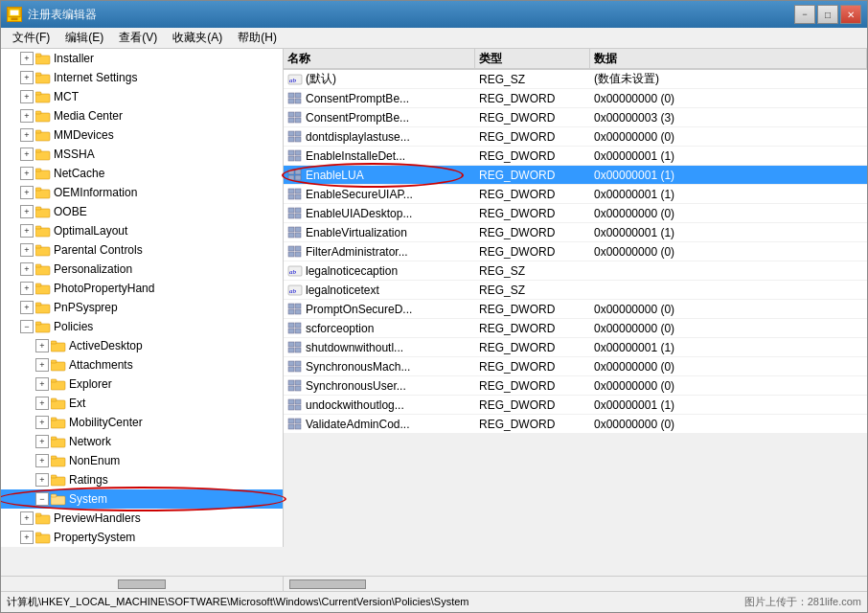  What do you see at coordinates (257, 38) in the screenshot?
I see `menu-help: 帮助(H)` at bounding box center [257, 38].